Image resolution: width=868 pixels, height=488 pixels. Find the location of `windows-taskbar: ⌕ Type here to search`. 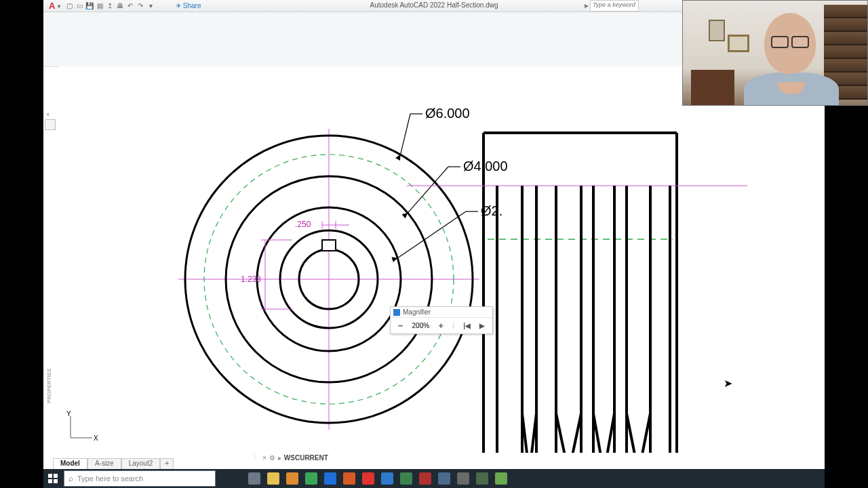

windows-taskbar: ⌕ Type here to search is located at coordinates (434, 479).